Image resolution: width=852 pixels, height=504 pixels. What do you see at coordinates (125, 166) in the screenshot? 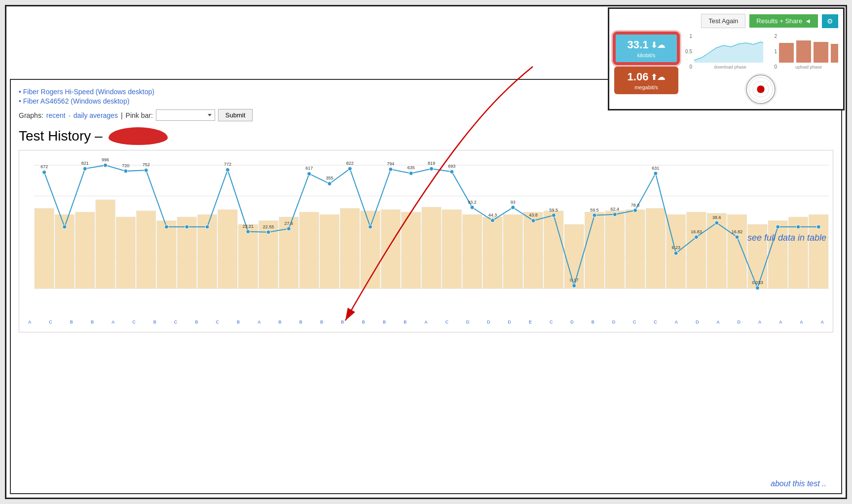
I see `svg-text: 720` at bounding box center [125, 166].